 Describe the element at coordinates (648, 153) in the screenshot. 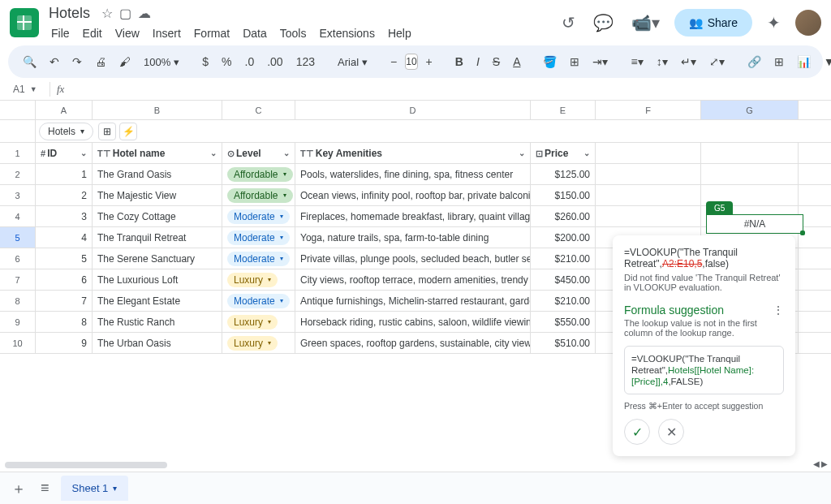

I see `cell-f1` at that location.